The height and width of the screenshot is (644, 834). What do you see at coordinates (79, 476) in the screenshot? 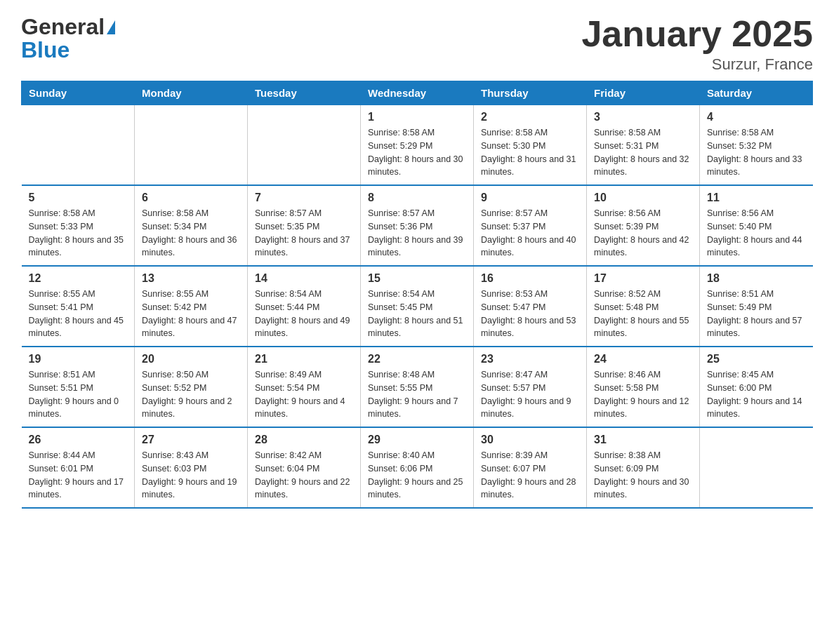
I see `day-info: Sunrise: 8:44 AMSunset: 6:01 PMDaylight:…` at bounding box center [79, 476].